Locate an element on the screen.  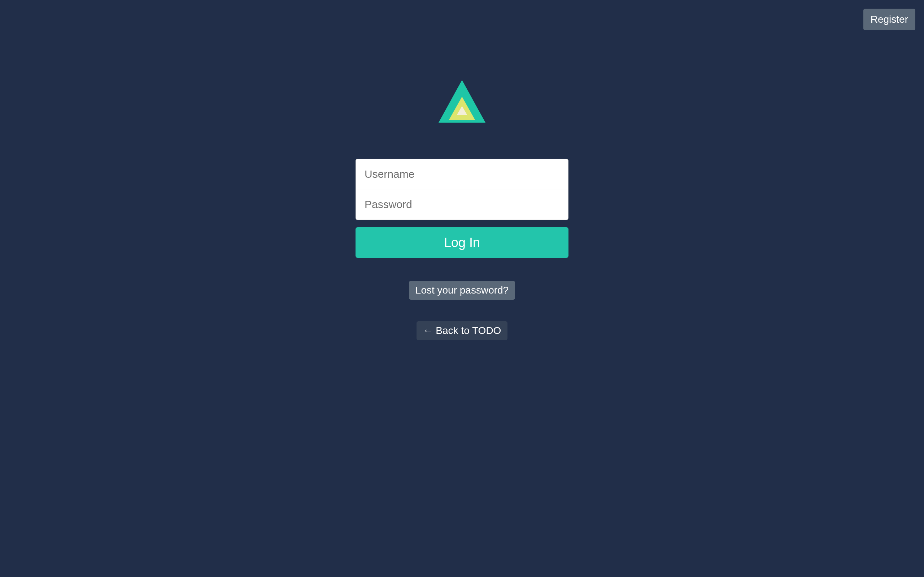
register-button: Register is located at coordinates (889, 19).